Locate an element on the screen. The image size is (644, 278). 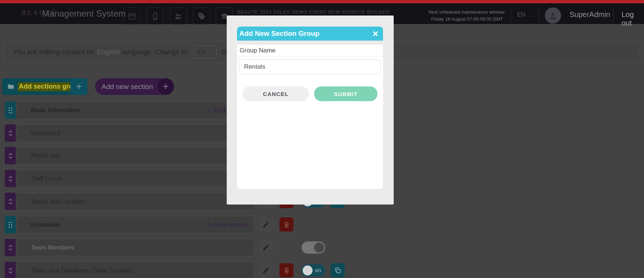
info-text-prefix: You are editing content for is located at coordinates (54, 52).